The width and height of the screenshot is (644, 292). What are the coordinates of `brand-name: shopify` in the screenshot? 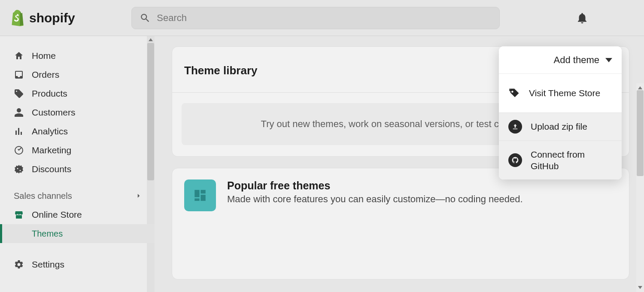 It's located at (52, 18).